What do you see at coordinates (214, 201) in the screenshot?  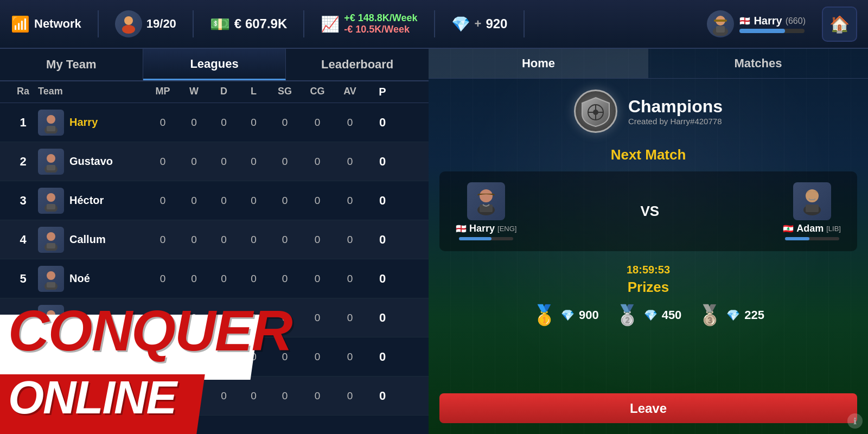 I see `table-row: 3 Héctor 0 0 0 0 0 0 0 0` at bounding box center [214, 201].